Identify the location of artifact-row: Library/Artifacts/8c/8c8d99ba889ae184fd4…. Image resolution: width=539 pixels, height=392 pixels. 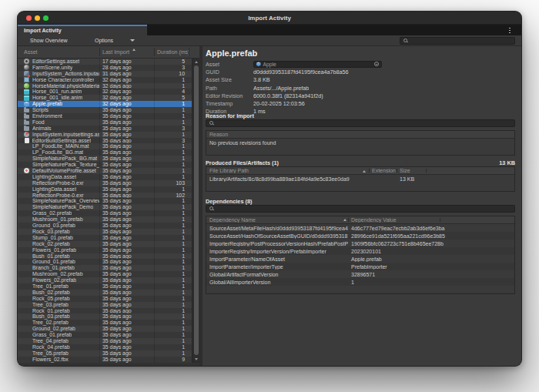
(360, 179).